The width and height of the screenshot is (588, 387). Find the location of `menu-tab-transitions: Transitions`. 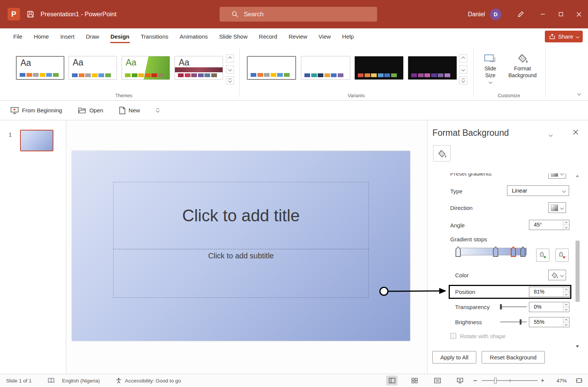

menu-tab-transitions: Transitions is located at coordinates (154, 36).